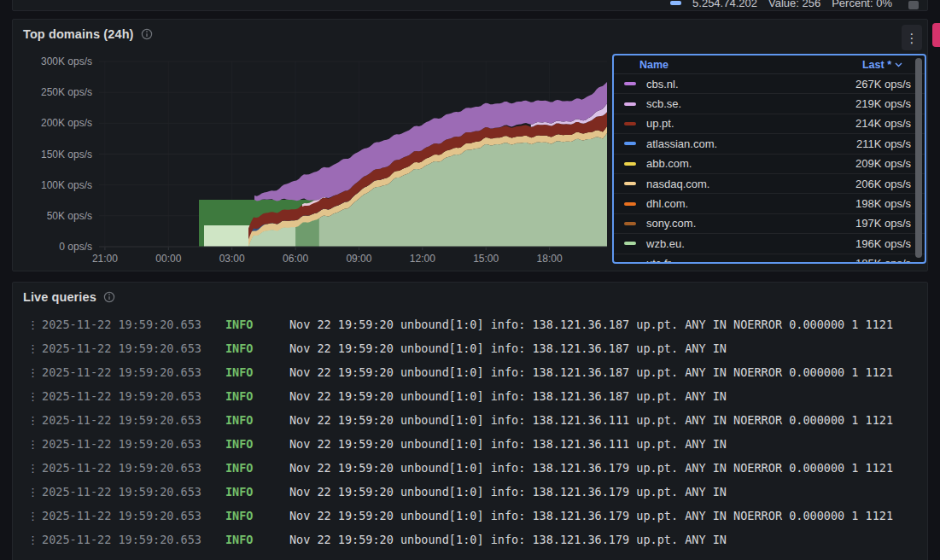  Describe the element at coordinates (751, 104) in the screenshot. I see `legend-series-name: scb.se.` at that location.